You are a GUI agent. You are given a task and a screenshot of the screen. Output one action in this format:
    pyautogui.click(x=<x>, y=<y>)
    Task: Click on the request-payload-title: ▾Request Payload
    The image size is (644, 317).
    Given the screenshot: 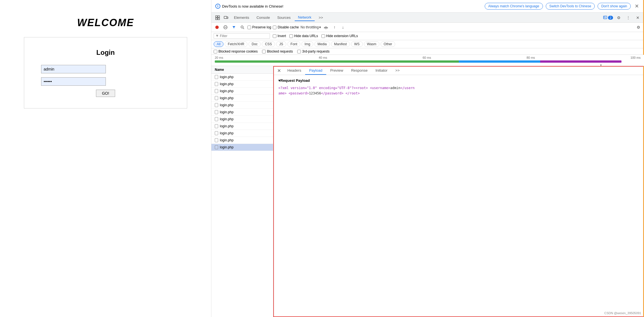 What is the action you would take?
    pyautogui.click(x=459, y=80)
    